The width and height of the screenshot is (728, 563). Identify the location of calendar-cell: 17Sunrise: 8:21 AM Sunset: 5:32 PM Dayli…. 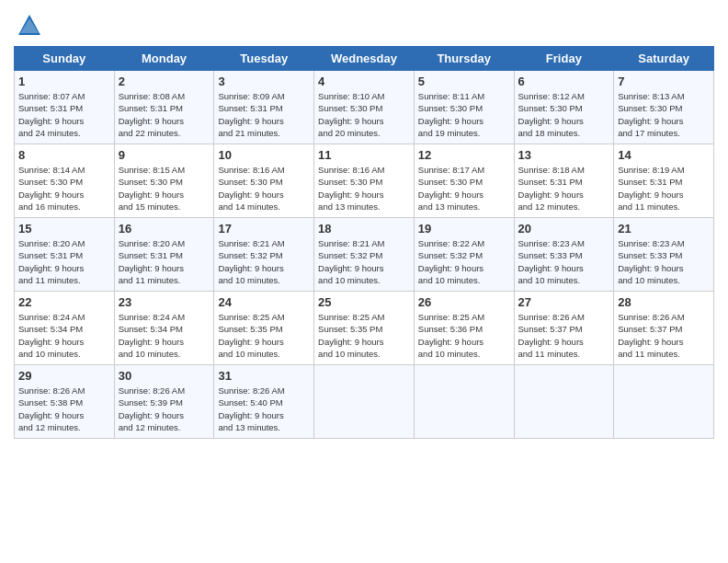
(265, 255).